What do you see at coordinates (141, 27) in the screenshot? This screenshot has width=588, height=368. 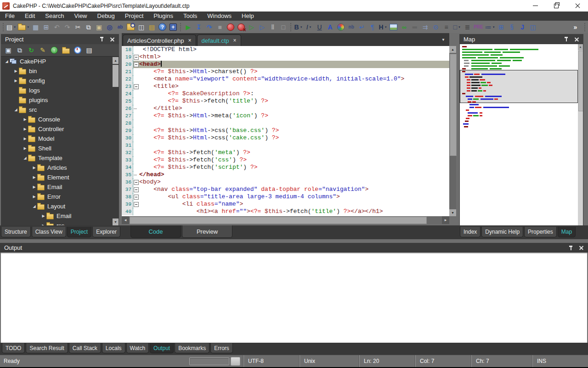 I see `compare-windows-button: ◫` at bounding box center [141, 27].